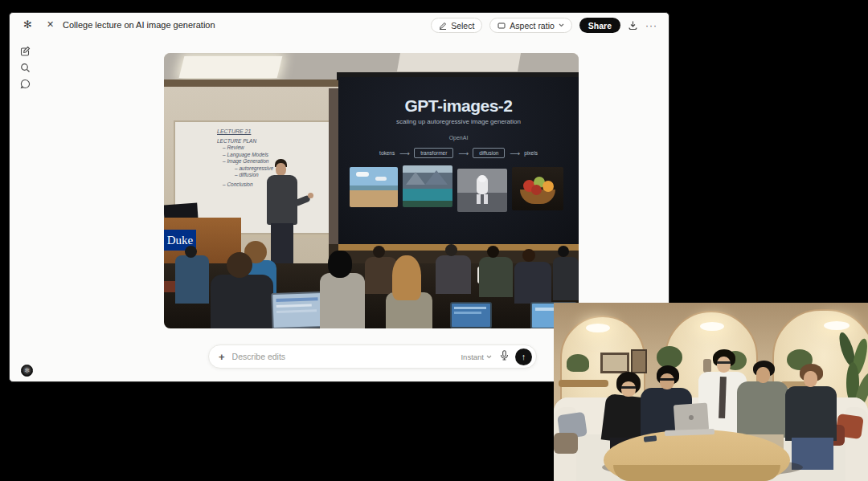 The height and width of the screenshot is (481, 868). What do you see at coordinates (26, 67) in the screenshot?
I see `search-icon` at bounding box center [26, 67].